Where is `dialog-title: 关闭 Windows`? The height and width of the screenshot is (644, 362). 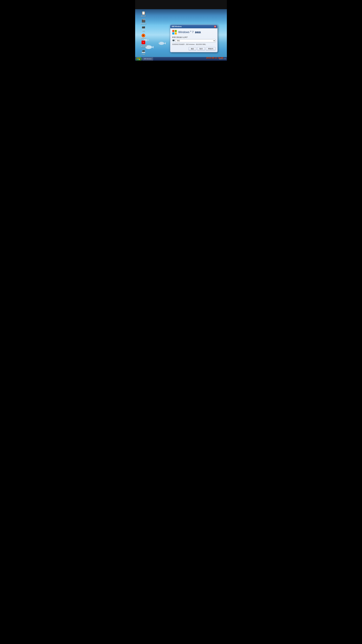
dialog-title: 关闭 Windows is located at coordinates (177, 26).